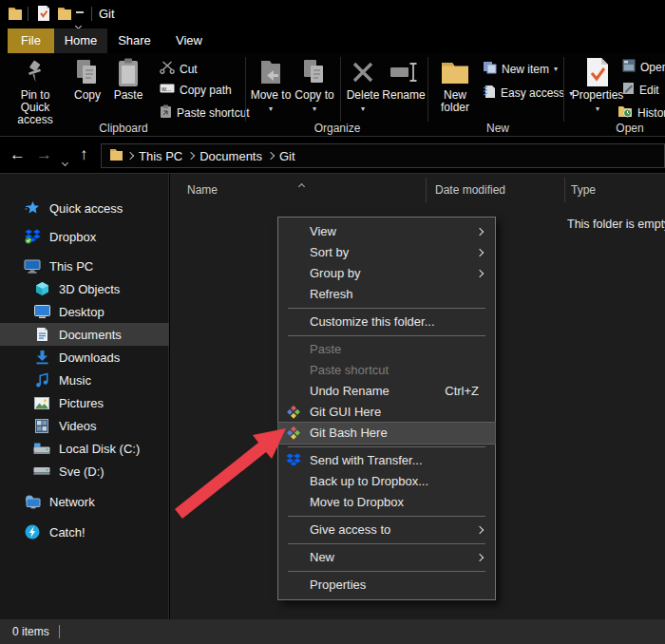 This screenshot has height=644, width=665. What do you see at coordinates (167, 89) in the screenshot?
I see `copy-path-icon: w...` at bounding box center [167, 89].